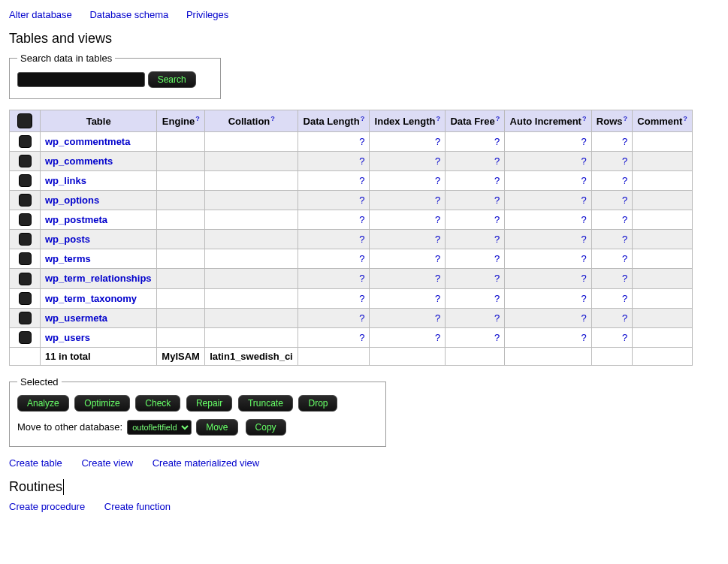  I want to click on table-name-link: wp_commentmeta, so click(87, 141).